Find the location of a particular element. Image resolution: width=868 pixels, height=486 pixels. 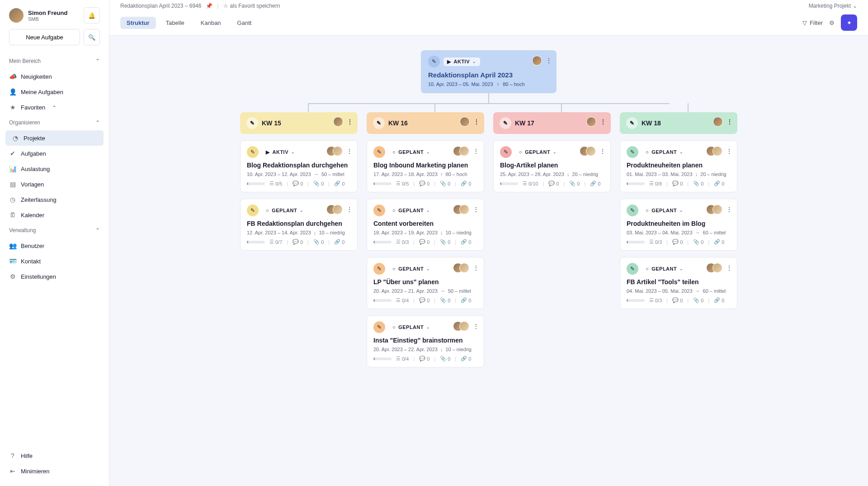

project-selector: Marketing Projekt⌄ is located at coordinates (833, 6).